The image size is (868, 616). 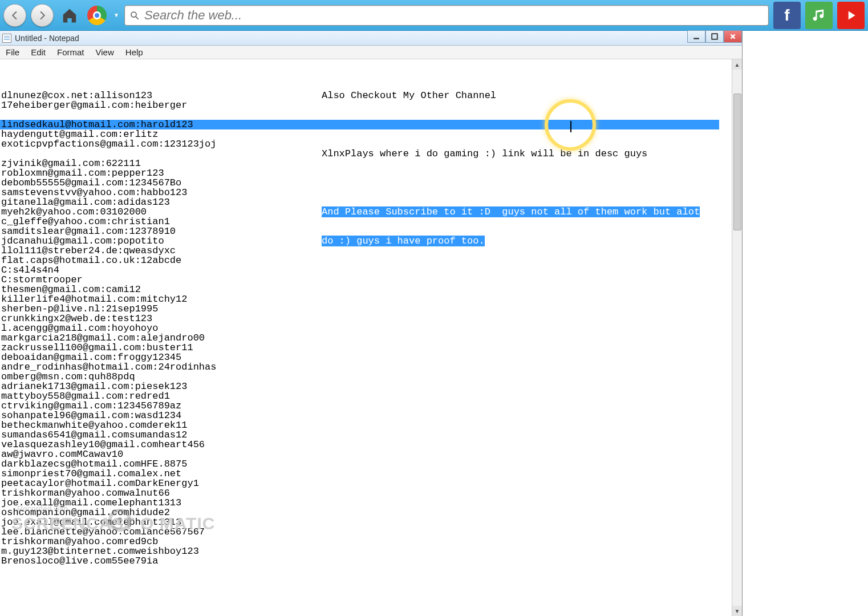 What do you see at coordinates (7, 38) in the screenshot?
I see `notepad-icon` at bounding box center [7, 38].